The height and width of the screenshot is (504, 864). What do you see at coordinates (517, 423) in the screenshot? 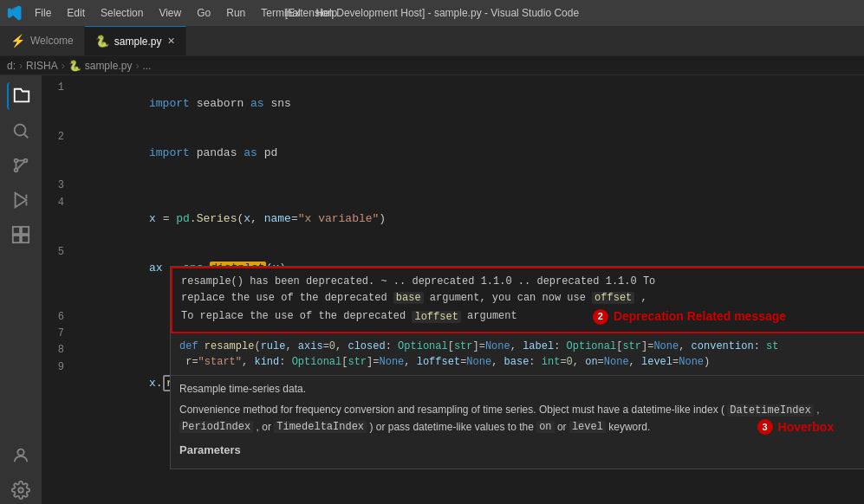
I see `hover-body: Resample time-series data. Convenience m…` at bounding box center [517, 423].